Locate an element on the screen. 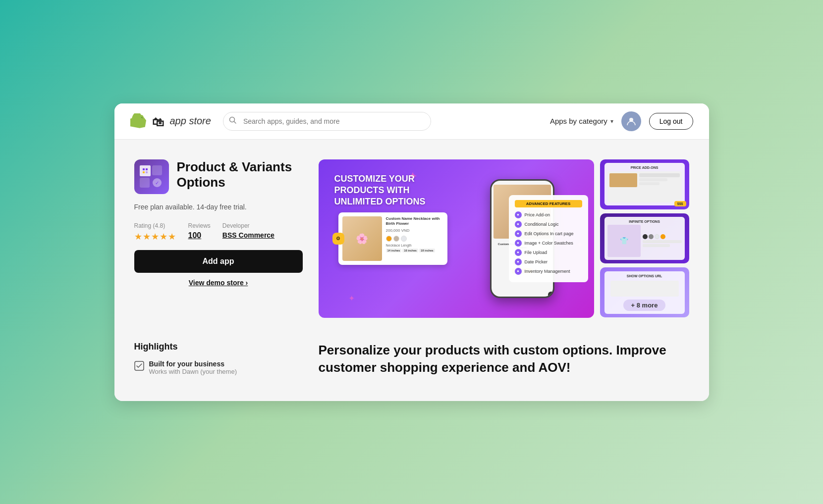  chevron-down-icon: ▾ is located at coordinates (612, 121).